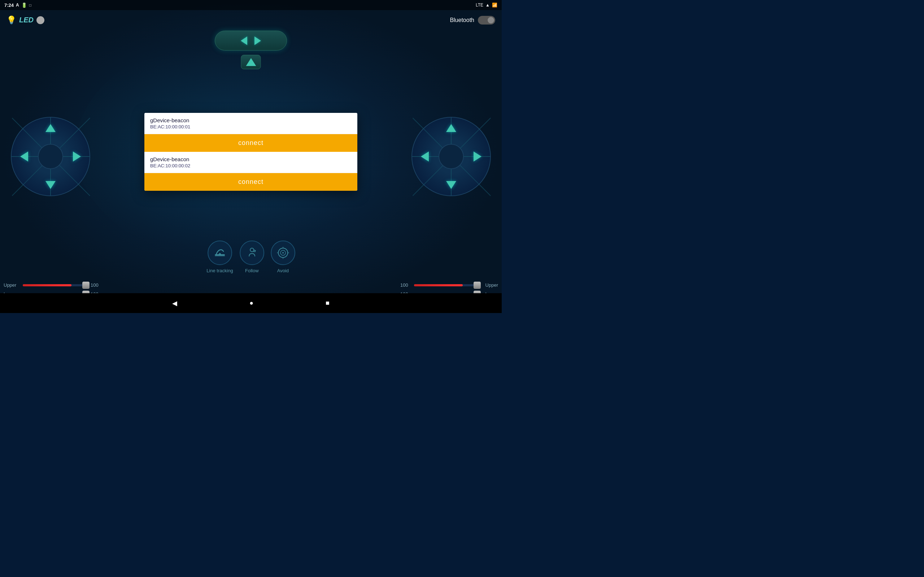 The height and width of the screenshot is (577, 924). I want to click on app-icon-a: A, so click(18, 5).